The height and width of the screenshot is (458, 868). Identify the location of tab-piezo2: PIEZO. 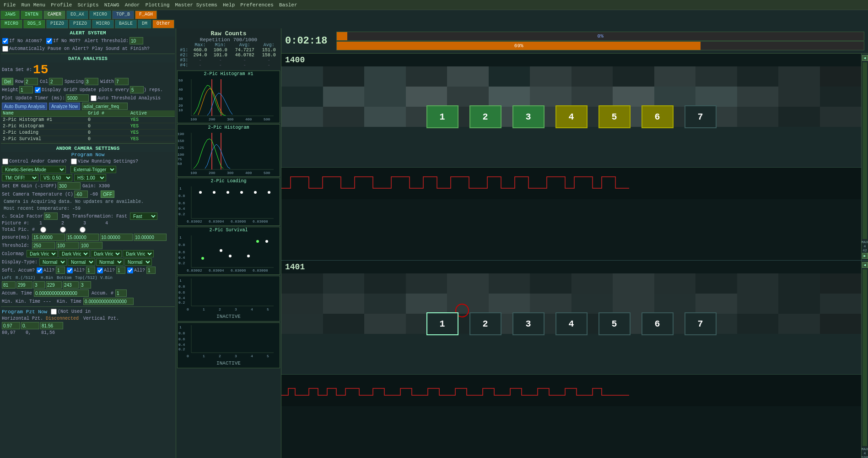
(80, 24).